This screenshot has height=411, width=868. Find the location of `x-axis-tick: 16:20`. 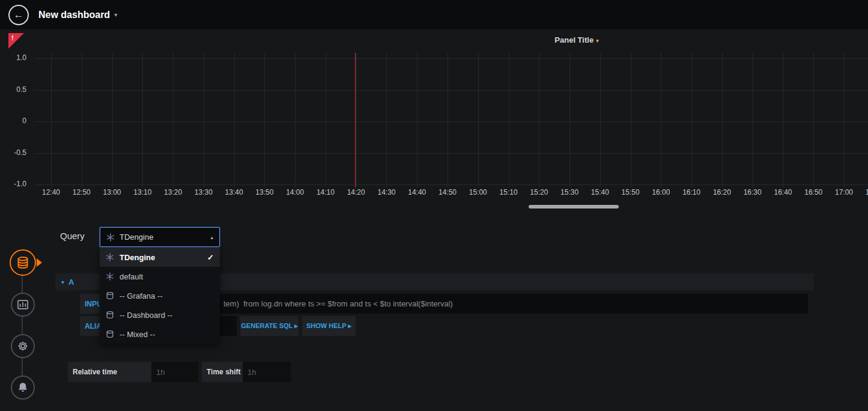

x-axis-tick: 16:20 is located at coordinates (722, 192).